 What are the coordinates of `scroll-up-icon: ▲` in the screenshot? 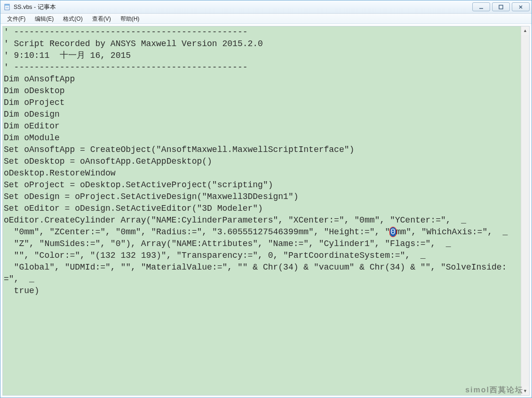 It's located at (525, 31).